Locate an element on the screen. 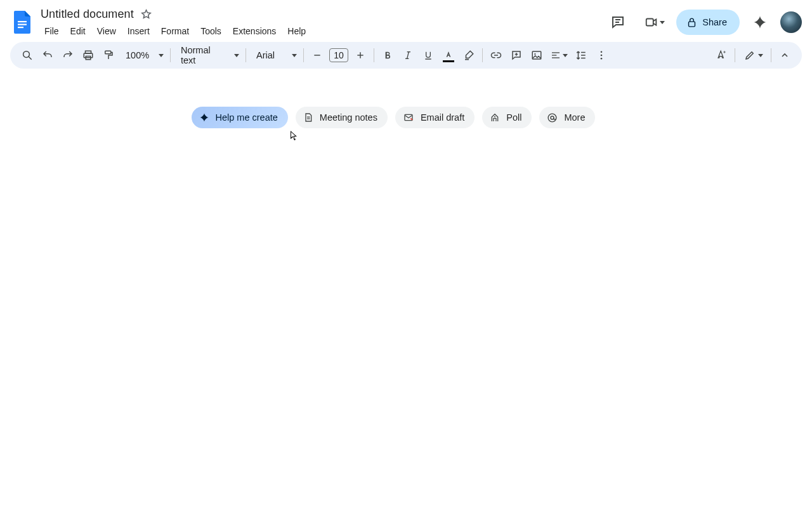 The height and width of the screenshot is (508, 812). toolbar: 100% Normal text Arial is located at coordinates (406, 55).